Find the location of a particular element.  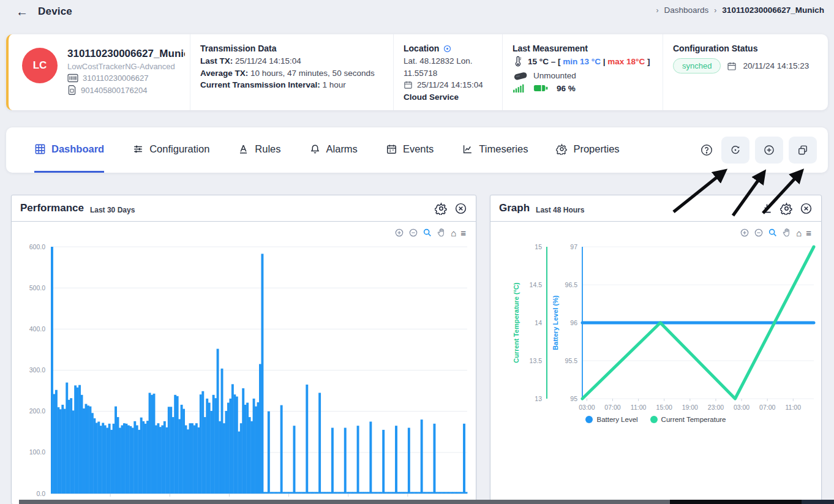

performance-subtitle: Last 30 Days is located at coordinates (113, 210).